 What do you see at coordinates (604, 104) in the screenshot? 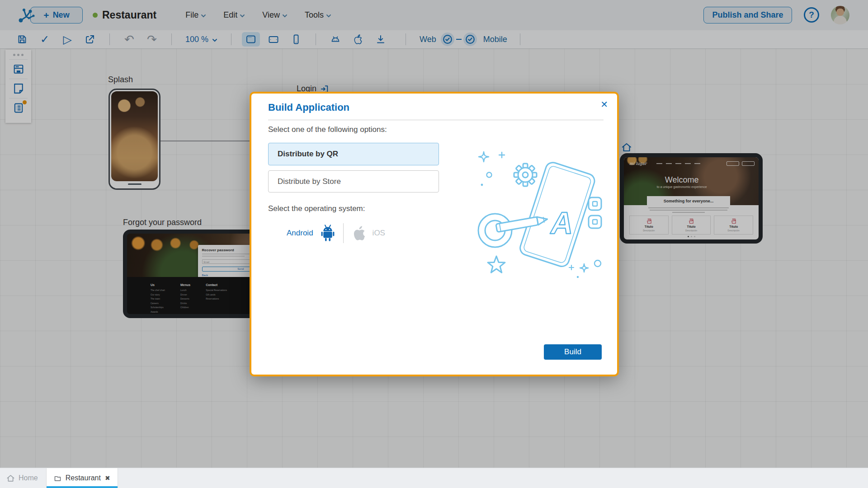
I see `close-icon: ✕` at bounding box center [604, 104].